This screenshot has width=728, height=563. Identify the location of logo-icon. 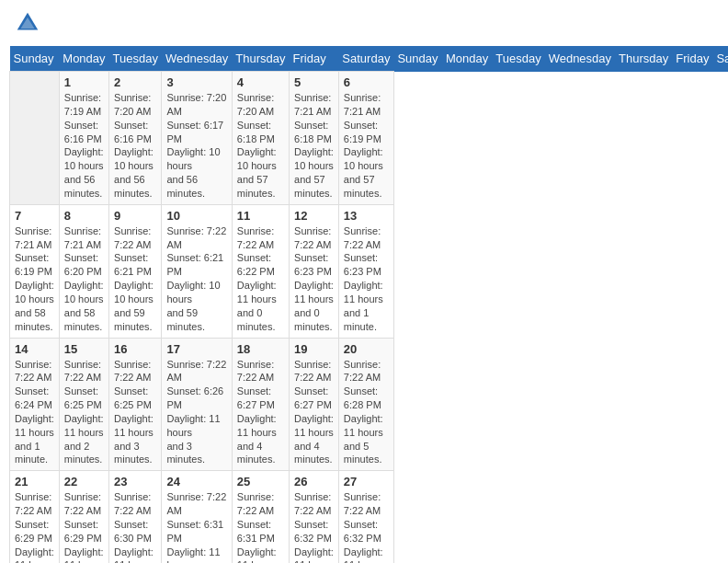
(28, 23).